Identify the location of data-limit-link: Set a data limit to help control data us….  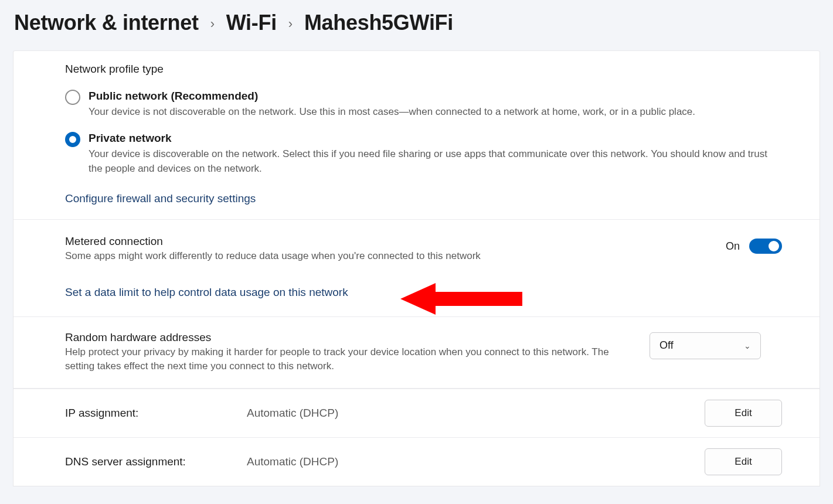
(206, 292).